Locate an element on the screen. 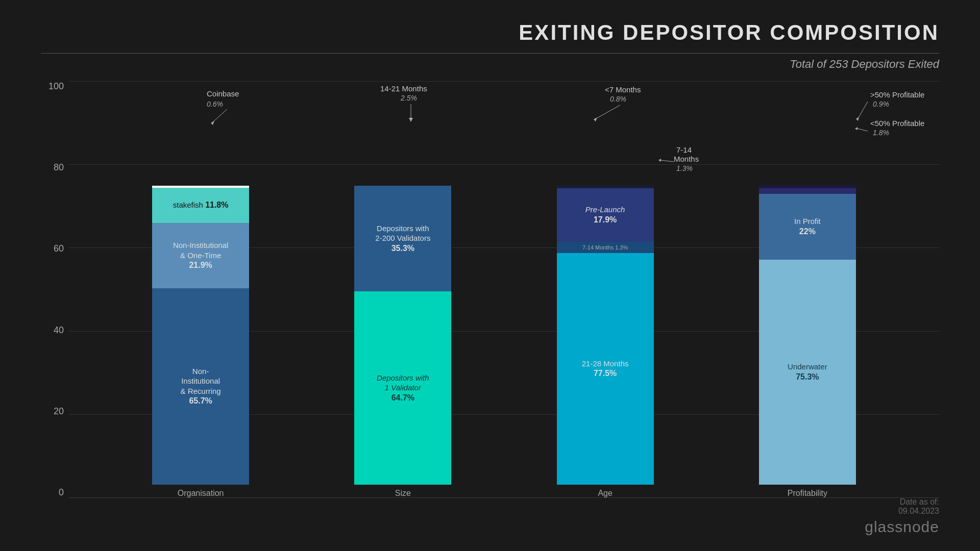 The height and width of the screenshot is (551, 980). x-label-age: Age is located at coordinates (605, 493).